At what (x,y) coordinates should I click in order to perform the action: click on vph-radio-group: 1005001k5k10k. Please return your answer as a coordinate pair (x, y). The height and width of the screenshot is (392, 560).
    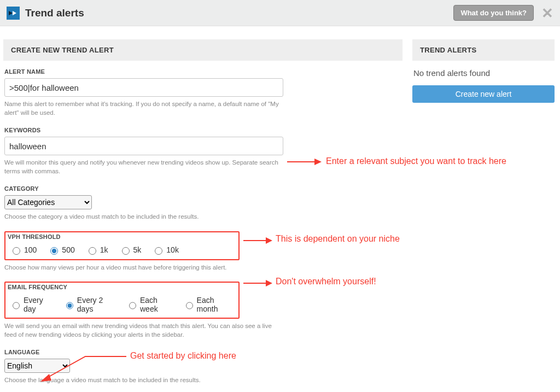
    Looking at the image, I should click on (122, 250).